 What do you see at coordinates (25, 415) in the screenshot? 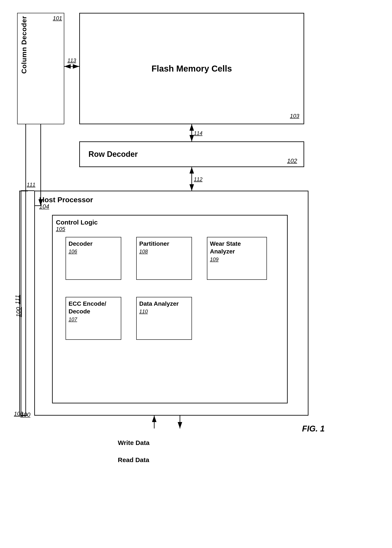
I see `system-bracket-ref: 100` at bounding box center [25, 415].